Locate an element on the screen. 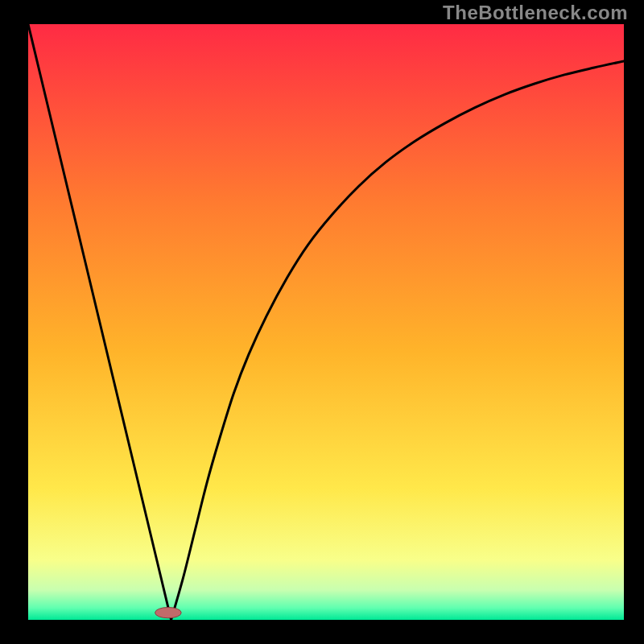 This screenshot has height=644, width=644. optimum-marker is located at coordinates (169, 612).